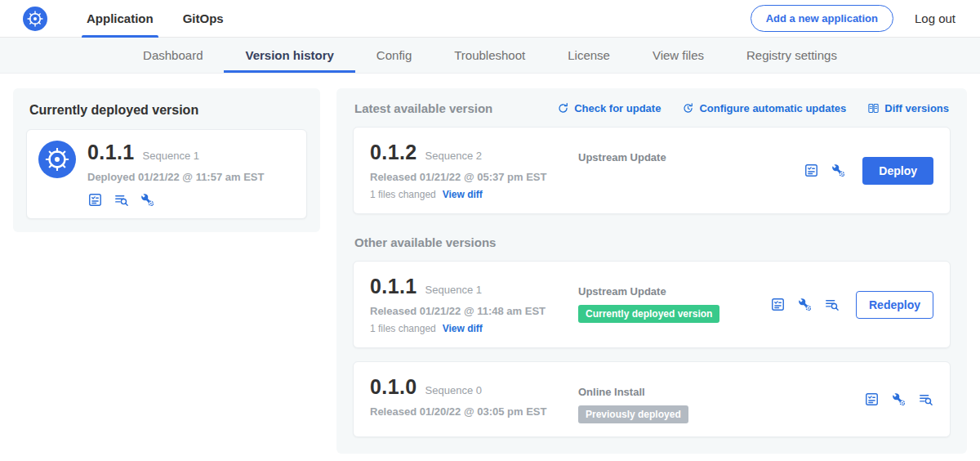  I want to click on deployed-panel-title: Currently deployed version, so click(168, 110).